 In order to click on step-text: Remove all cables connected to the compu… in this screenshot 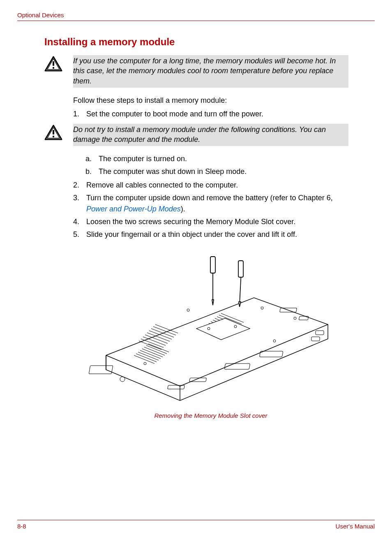, I will do `click(217, 185)`.